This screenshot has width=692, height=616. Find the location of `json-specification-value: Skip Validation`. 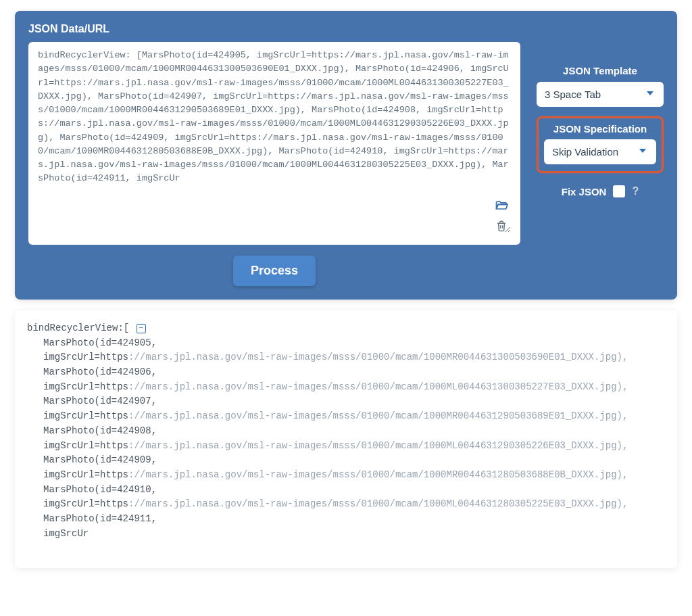

json-specification-value: Skip Validation is located at coordinates (585, 151).